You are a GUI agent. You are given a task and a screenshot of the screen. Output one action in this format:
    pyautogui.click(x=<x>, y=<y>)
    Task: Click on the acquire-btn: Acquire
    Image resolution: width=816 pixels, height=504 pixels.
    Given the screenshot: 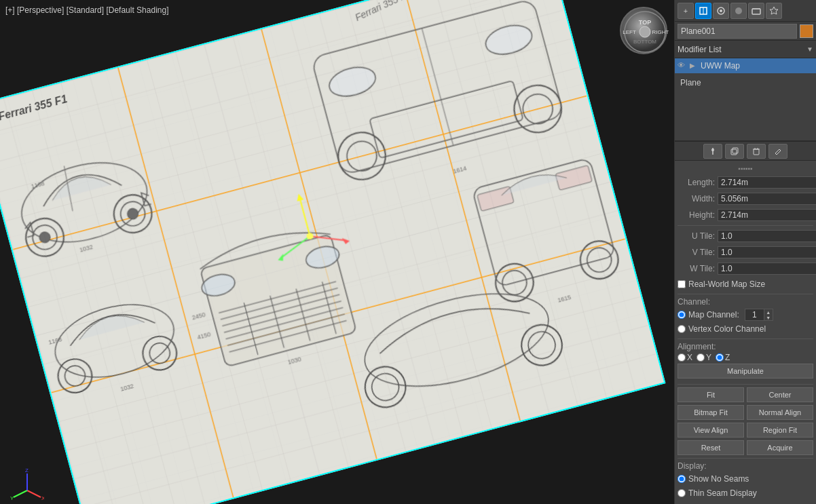 What is the action you would take?
    pyautogui.click(x=780, y=448)
    